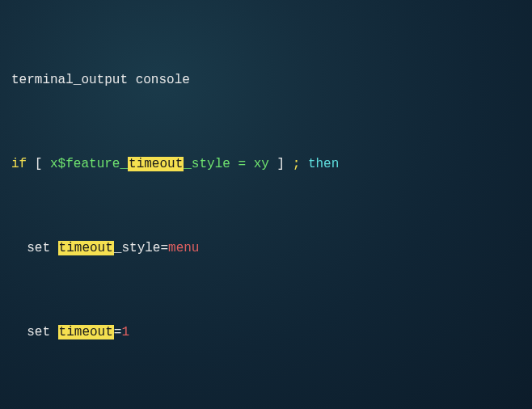 The width and height of the screenshot is (532, 409). What do you see at coordinates (266, 248) in the screenshot?
I see `code-line: set timeout_style=menu` at bounding box center [266, 248].